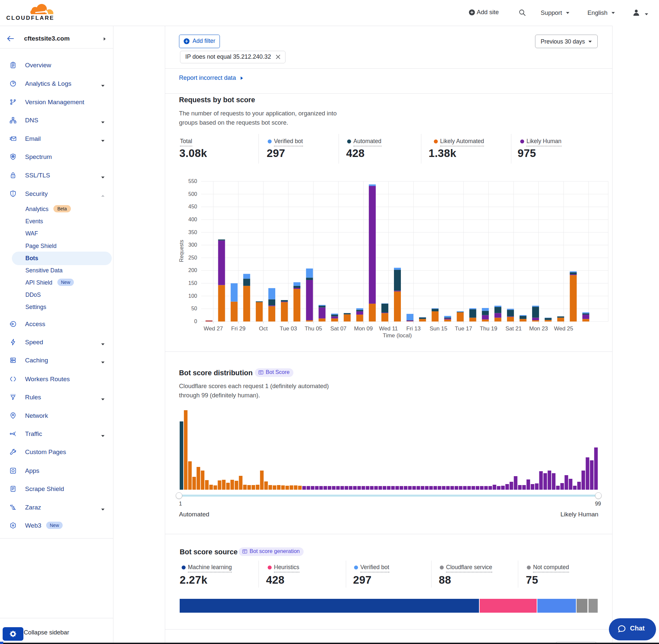 This screenshot has height=644, width=659. I want to click on svg-text: 150, so click(193, 283).